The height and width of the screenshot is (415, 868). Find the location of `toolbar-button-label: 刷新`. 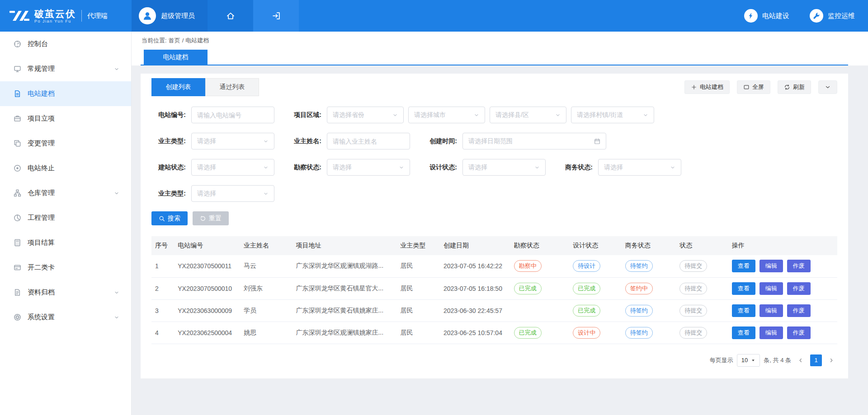

toolbar-button-label: 刷新 is located at coordinates (799, 87).